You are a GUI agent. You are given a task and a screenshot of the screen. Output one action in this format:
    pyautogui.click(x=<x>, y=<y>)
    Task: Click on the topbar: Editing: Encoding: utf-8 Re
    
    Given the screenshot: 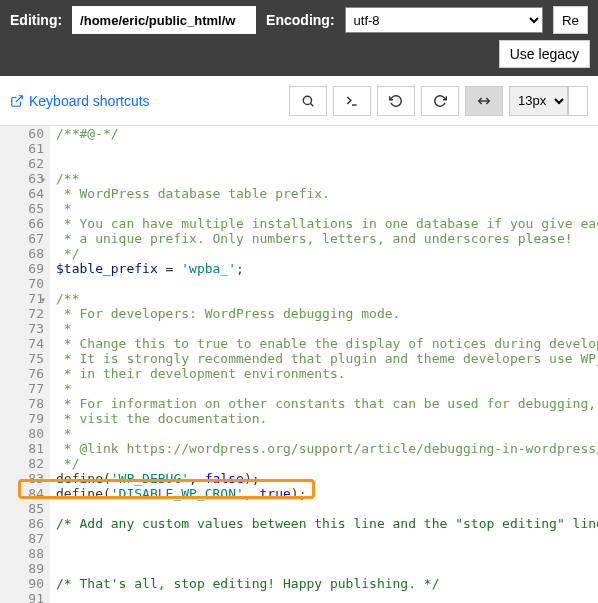 What is the action you would take?
    pyautogui.click(x=299, y=20)
    